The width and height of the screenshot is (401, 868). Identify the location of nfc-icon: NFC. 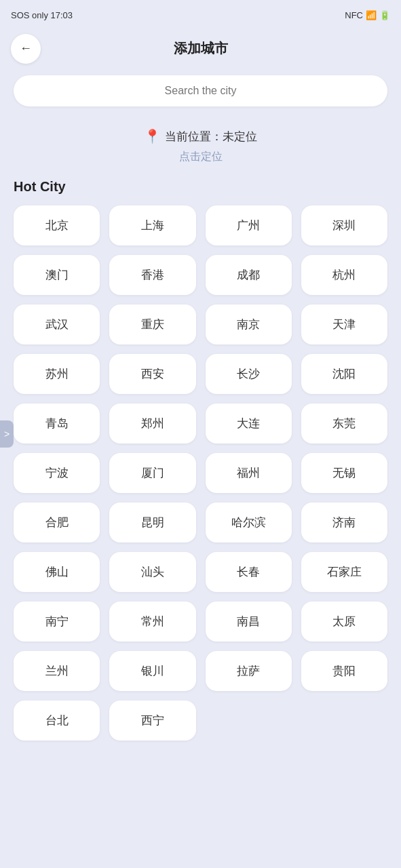
(354, 15).